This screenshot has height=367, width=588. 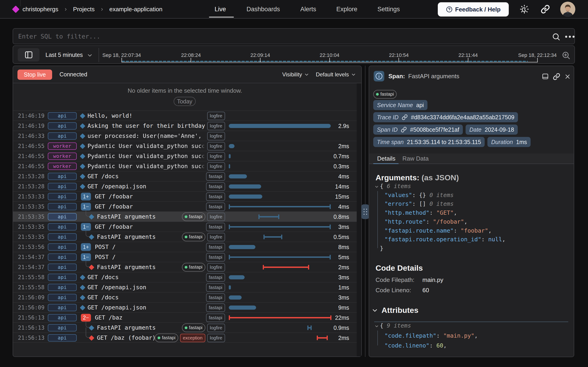 What do you see at coordinates (421, 213) in the screenshot?
I see `json-line: "http.method": "GET",` at bounding box center [421, 213].